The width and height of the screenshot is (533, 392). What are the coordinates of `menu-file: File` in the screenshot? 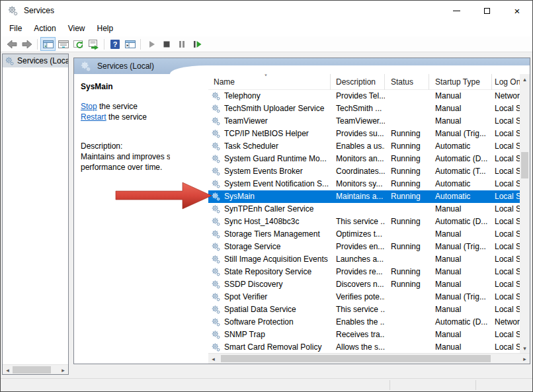 It's located at (16, 28).